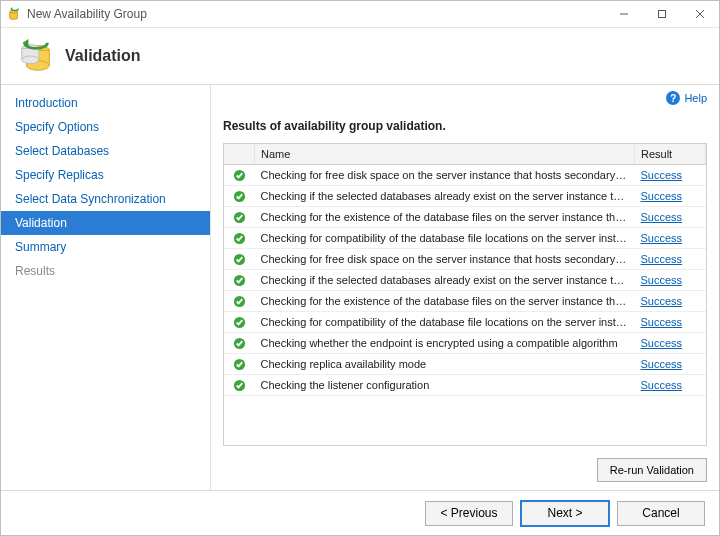  I want to click on table-row: Checking whether the endpoint is encrypt…, so click(465, 344).